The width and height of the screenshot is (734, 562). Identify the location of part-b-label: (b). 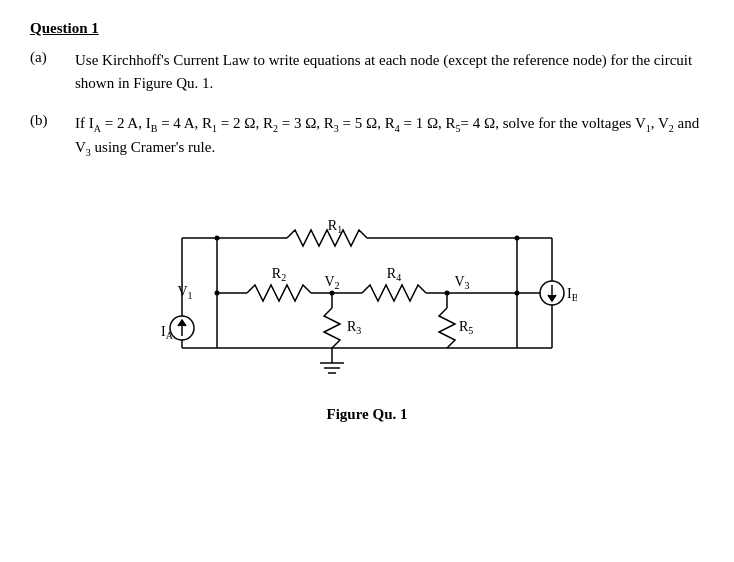
(52, 120).